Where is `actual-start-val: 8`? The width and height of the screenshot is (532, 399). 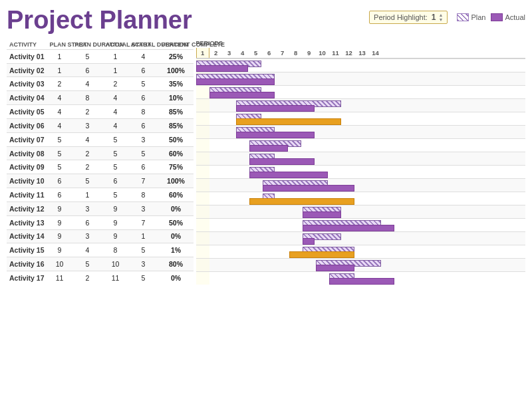 actual-start-val: 8 is located at coordinates (116, 250).